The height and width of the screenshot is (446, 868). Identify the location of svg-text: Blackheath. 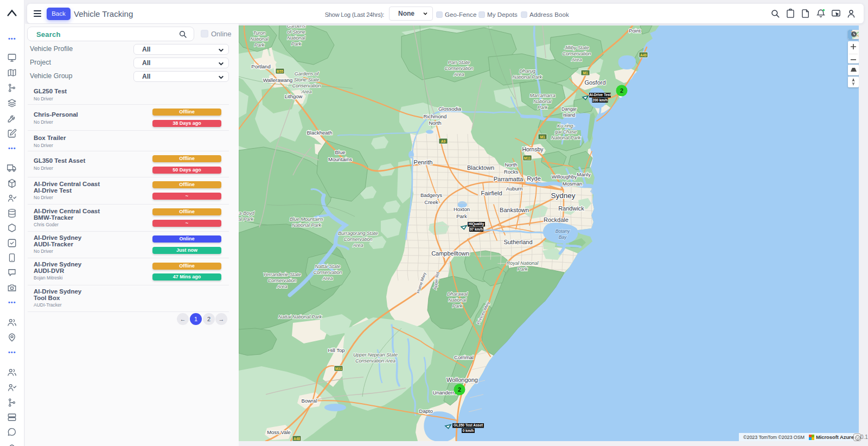
(319, 132).